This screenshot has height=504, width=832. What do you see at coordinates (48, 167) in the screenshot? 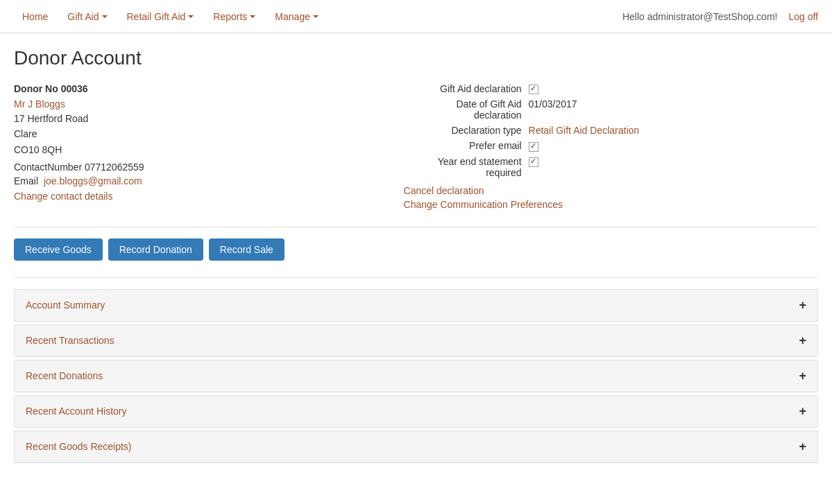
I see `contact-label: ContactNumber` at bounding box center [48, 167].